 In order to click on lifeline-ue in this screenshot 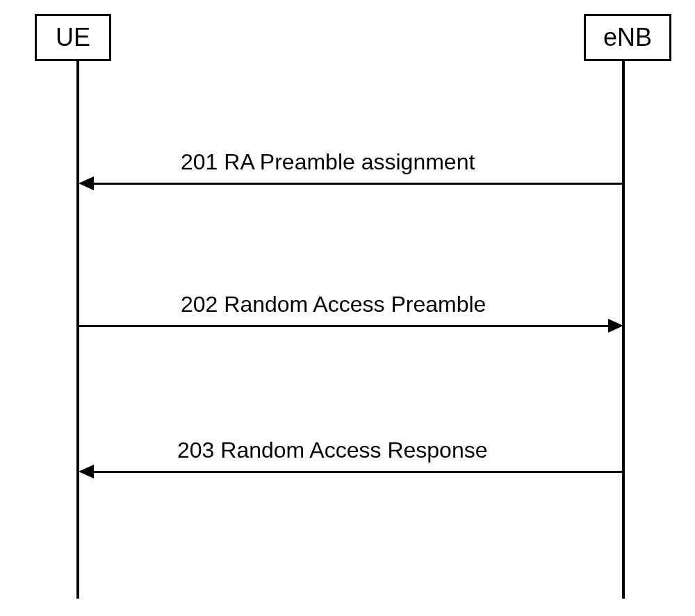, I will do `click(78, 329)`.